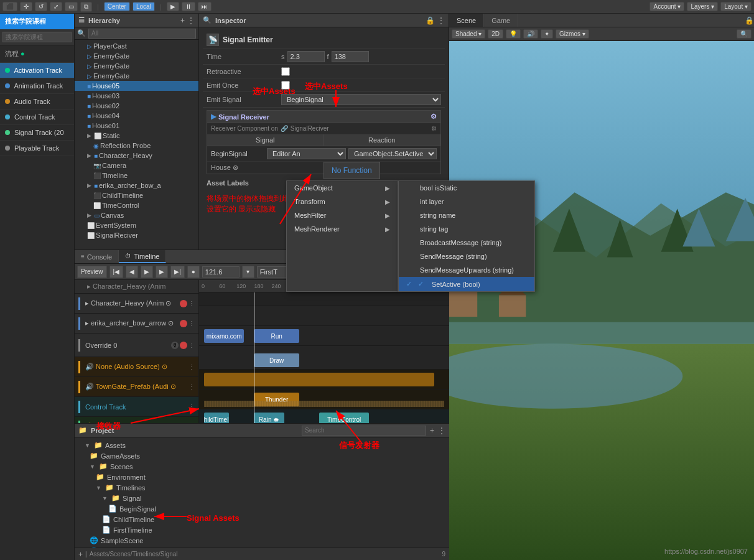 The image size is (754, 560). What do you see at coordinates (175, 345) in the screenshot?
I see `track-mic-3: 🎙` at bounding box center [175, 345].